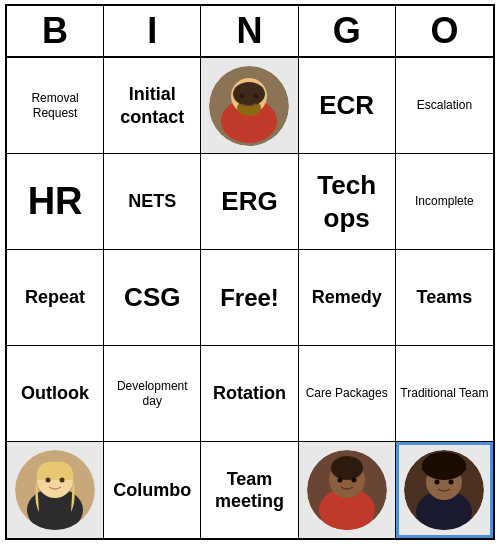  Describe the element at coordinates (250, 490) in the screenshot. I see `cell-r4-c2: Team meeting` at that location.